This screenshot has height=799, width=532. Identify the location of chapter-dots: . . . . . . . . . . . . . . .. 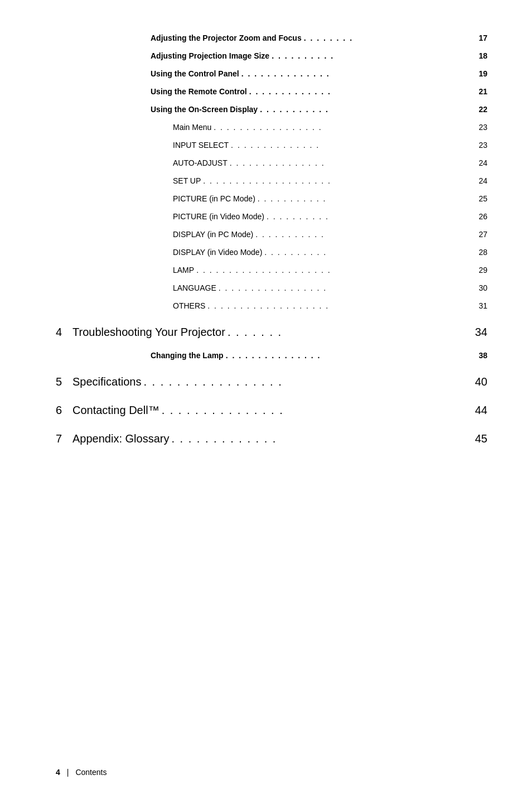
(317, 411).